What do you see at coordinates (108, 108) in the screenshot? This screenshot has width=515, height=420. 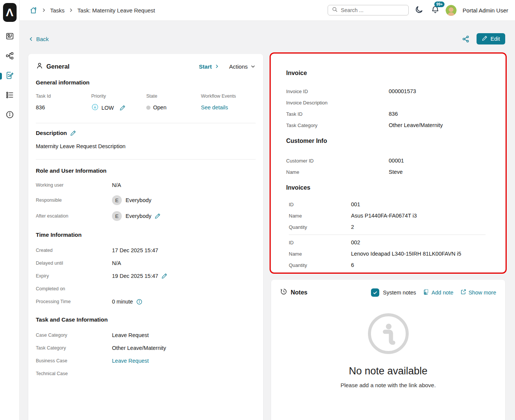 I see `priority-value: LOW` at bounding box center [108, 108].